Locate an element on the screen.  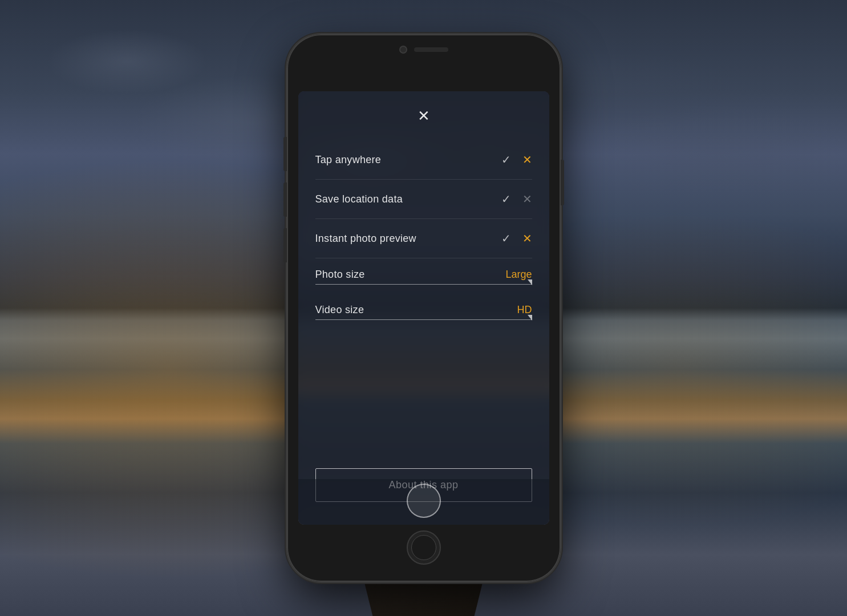
photo-size-row: Photo size Large is located at coordinates (424, 271).